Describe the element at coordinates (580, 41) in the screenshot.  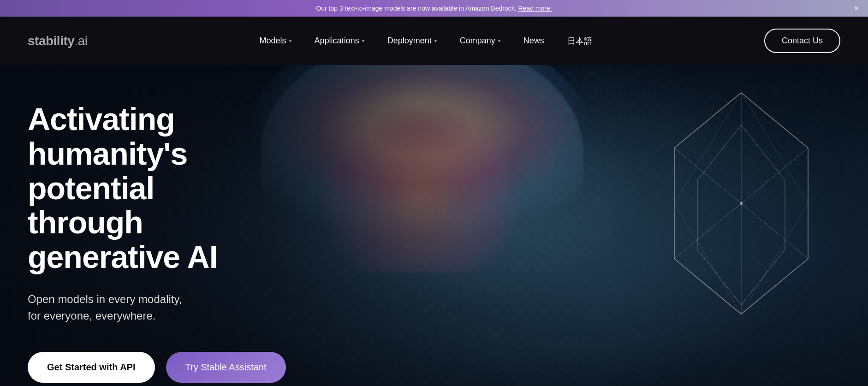
I see `nav-link-japanese: 日本語` at that location.